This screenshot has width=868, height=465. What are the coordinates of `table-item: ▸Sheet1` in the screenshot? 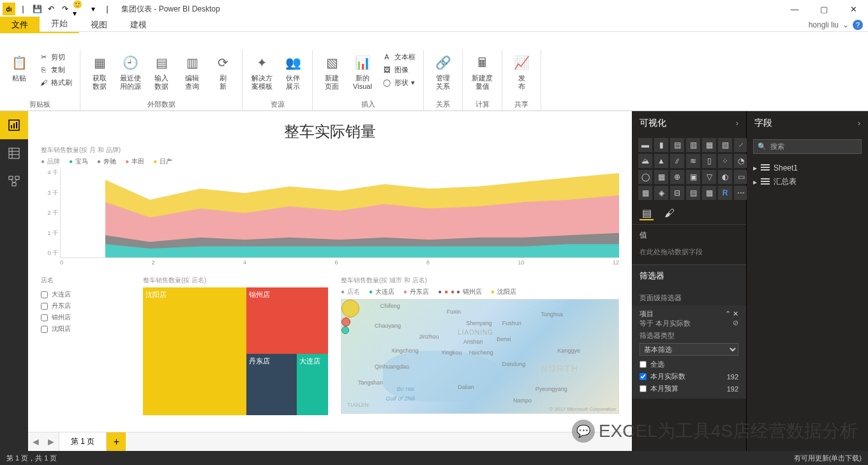 It's located at (807, 168).